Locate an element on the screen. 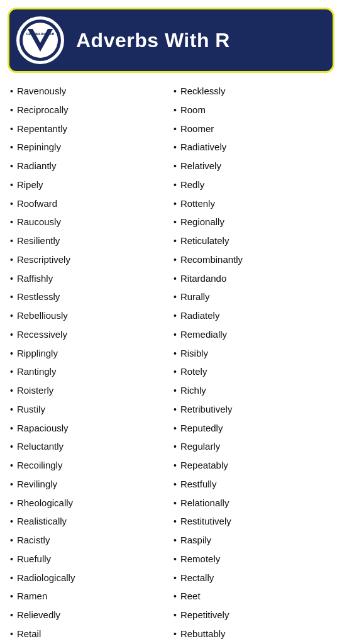  word-text: Radiatively is located at coordinates (204, 147).